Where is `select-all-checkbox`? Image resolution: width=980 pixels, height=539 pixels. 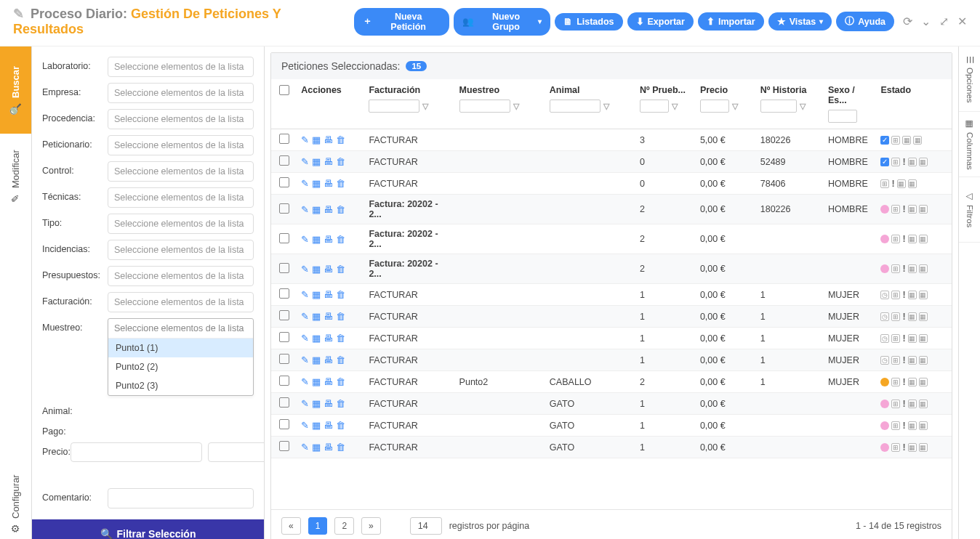 select-all-checkbox is located at coordinates (284, 90).